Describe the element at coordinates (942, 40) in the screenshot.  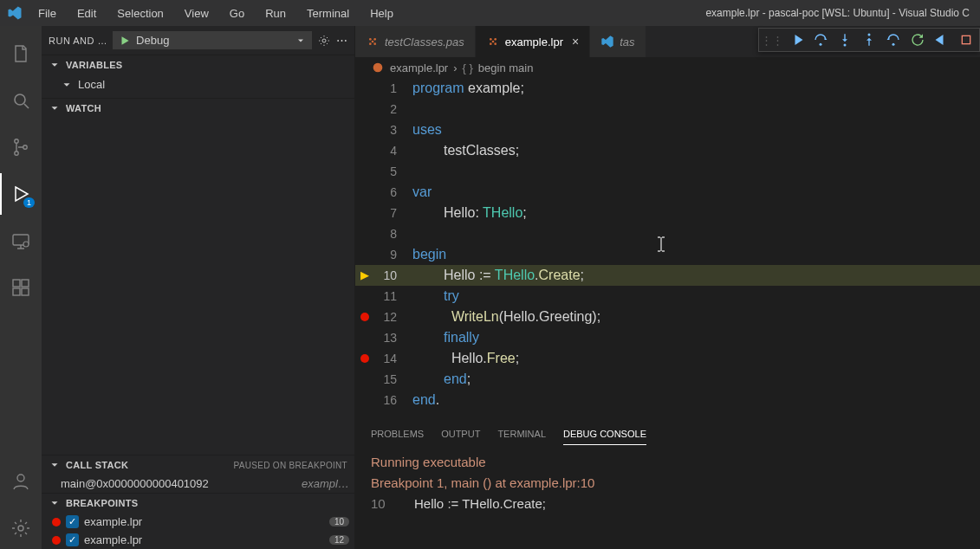
I see `reverse-icon` at that location.